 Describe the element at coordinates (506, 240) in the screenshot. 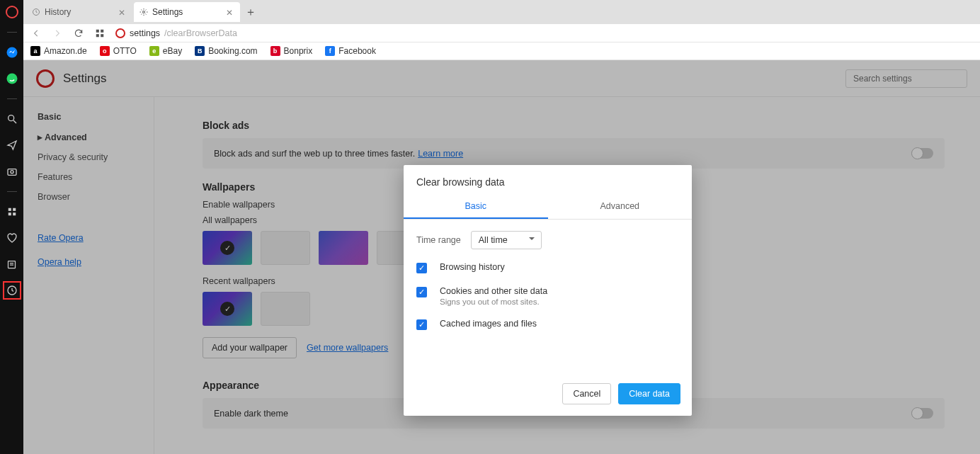

I see `time-range-select: All time` at that location.